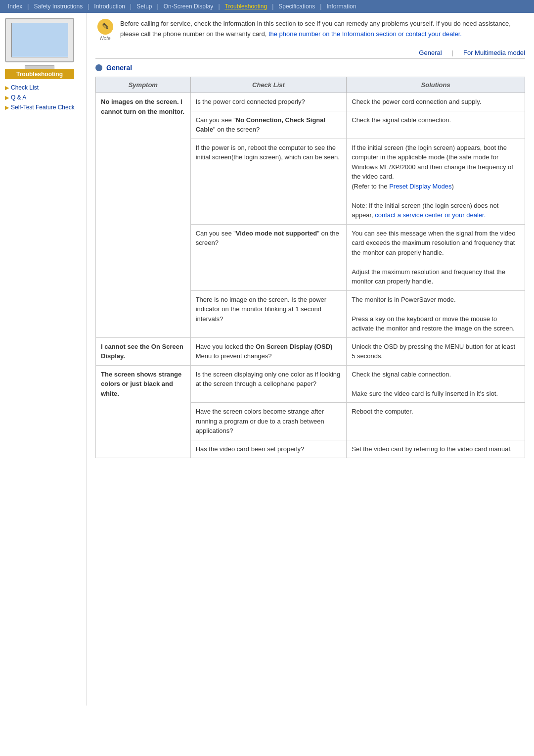 This screenshot has height=756, width=534. Describe the element at coordinates (110, 6) in the screenshot. I see `nav-intro: Introduction` at that location.